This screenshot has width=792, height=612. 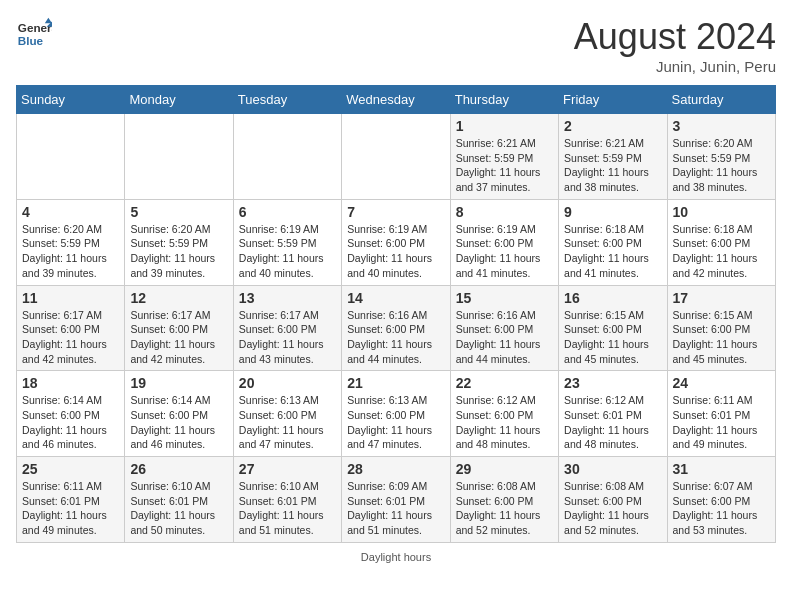 I want to click on day-cell: 3Sunrise: 6:20 AM Sunset: 5:59 PM Daylig…, so click(x=721, y=157).